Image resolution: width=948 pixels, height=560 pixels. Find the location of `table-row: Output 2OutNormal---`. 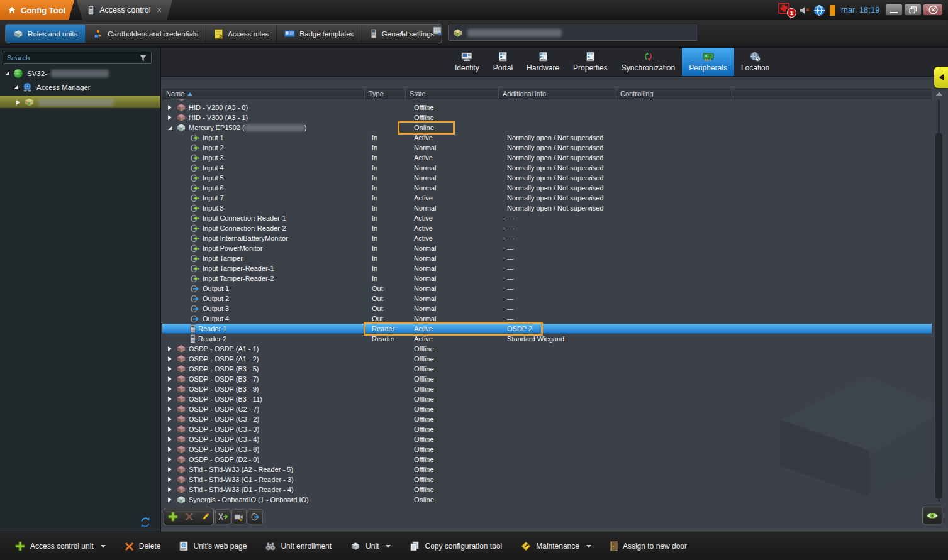

table-row: Output 2OutNormal--- is located at coordinates (547, 299).